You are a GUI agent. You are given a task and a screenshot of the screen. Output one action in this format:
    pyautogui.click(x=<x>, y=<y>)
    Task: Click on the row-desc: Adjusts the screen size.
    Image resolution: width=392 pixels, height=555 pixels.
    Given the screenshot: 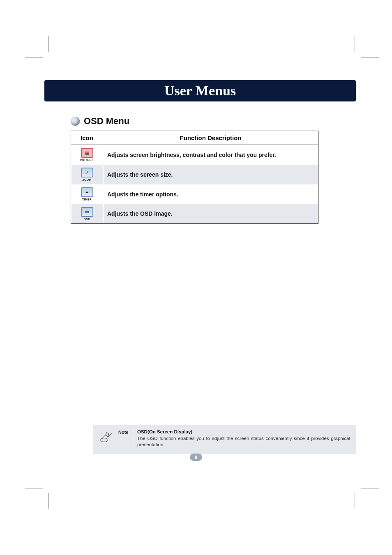 What is the action you would take?
    pyautogui.click(x=211, y=175)
    